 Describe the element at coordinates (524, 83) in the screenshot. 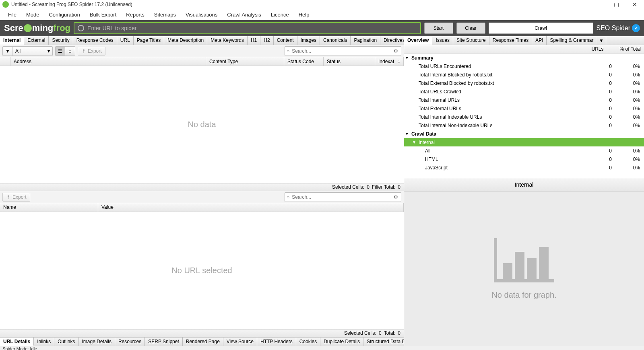

I see `tree-row: Total External Blocked by robots.txt00%` at that location.